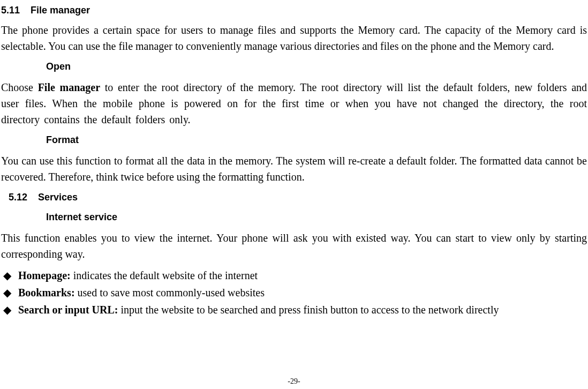 The image size is (588, 389). What do you see at coordinates (294, 38) in the screenshot?
I see `section-511-intro: The phone provides a certain space for u…` at bounding box center [294, 38].